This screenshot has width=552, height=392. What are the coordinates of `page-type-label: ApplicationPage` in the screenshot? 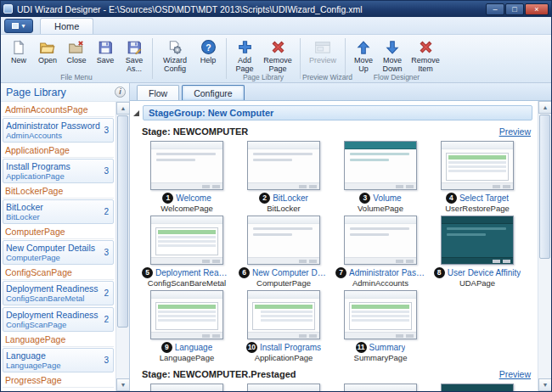 It's located at (284, 358).